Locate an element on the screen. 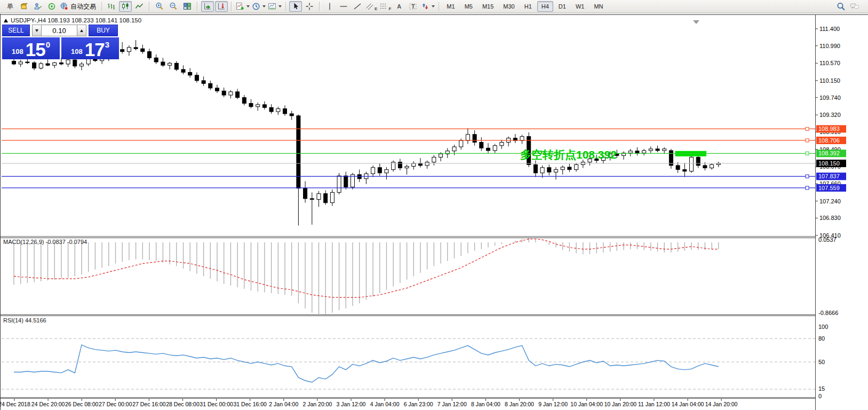  timeframe-D1: D1 is located at coordinates (562, 6).